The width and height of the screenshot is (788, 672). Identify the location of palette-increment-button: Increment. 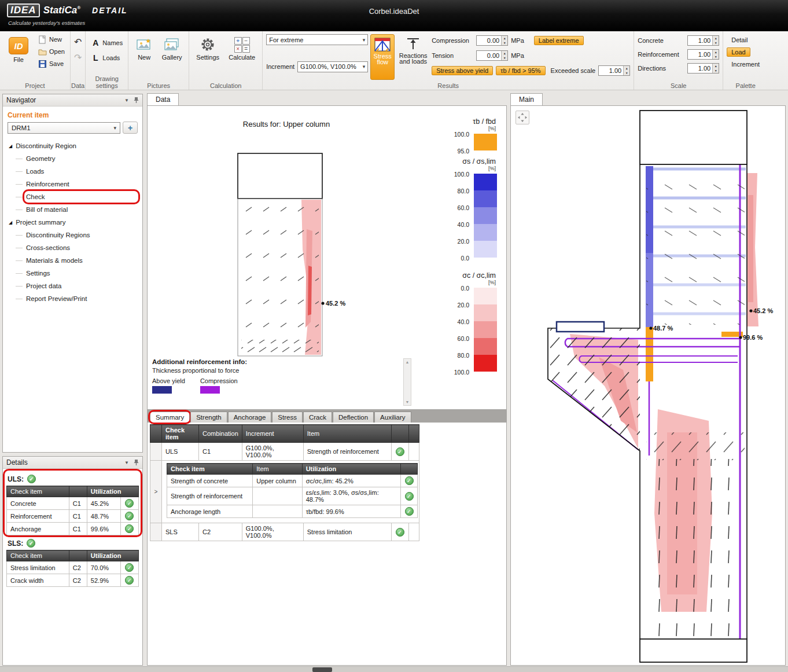
(745, 64).